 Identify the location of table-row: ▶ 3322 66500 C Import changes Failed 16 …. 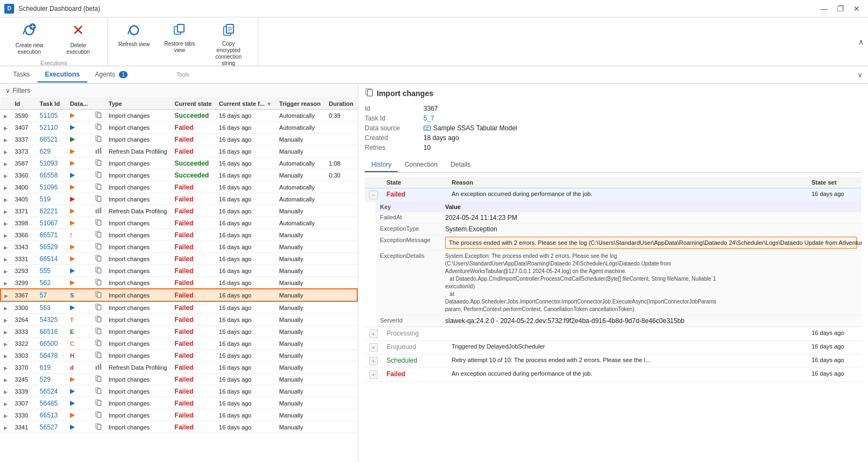
(179, 344).